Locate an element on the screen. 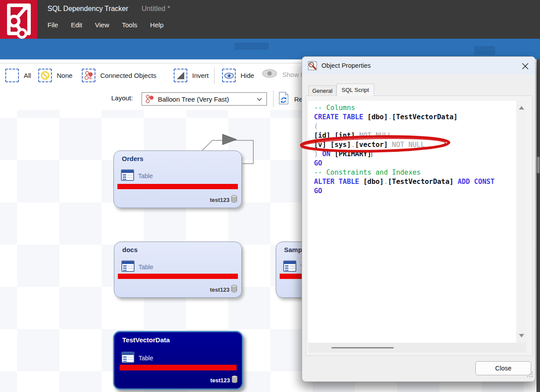  app-title: SQL Dependency Tracker is located at coordinates (88, 9).